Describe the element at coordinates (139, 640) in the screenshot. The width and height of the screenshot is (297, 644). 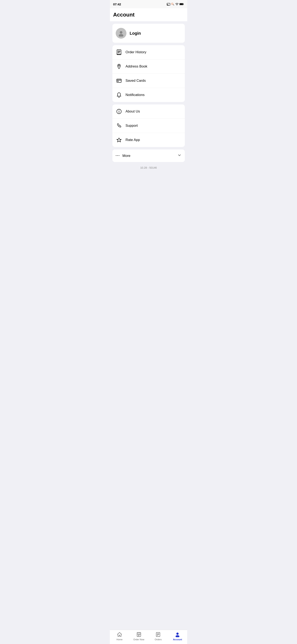
I see `nav-label-order-now: Order Now` at that location.